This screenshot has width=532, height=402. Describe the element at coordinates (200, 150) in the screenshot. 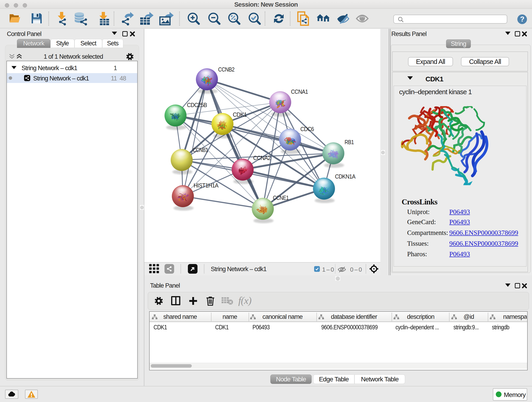

I see `svg-text: CCNB1` at that location.